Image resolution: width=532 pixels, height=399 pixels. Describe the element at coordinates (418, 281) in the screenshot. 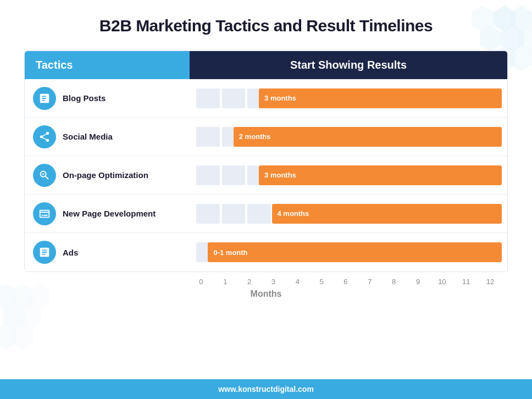

I see `x-tick-9: 9` at that location.